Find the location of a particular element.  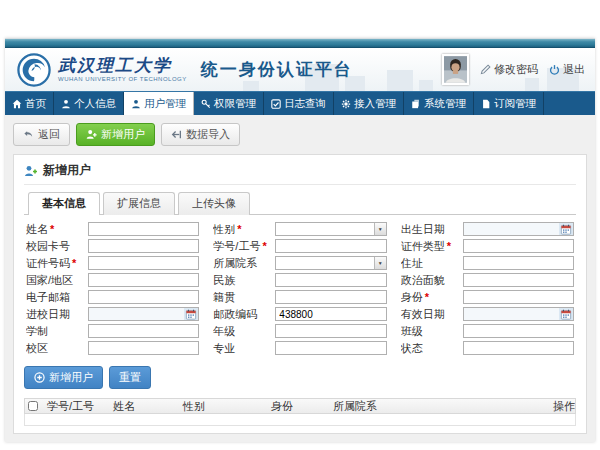

add-user-toolbar-button: 新增用户 is located at coordinates (116, 134).